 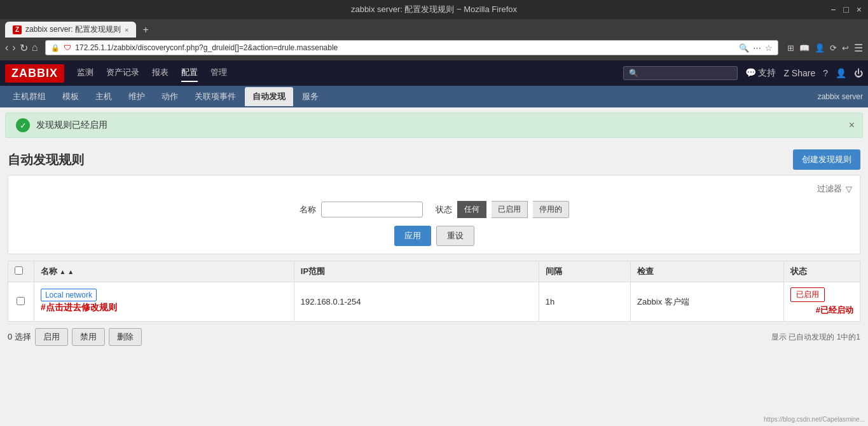 What do you see at coordinates (104, 97) in the screenshot?
I see `subnav-hosts: 主机` at bounding box center [104, 97].